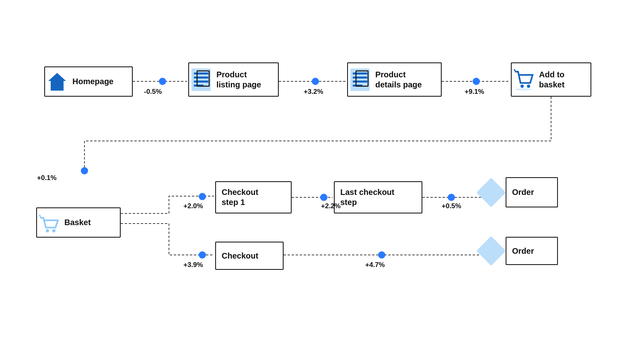 The height and width of the screenshot is (352, 644). Describe the element at coordinates (57, 82) in the screenshot. I see `home-icon` at that location.